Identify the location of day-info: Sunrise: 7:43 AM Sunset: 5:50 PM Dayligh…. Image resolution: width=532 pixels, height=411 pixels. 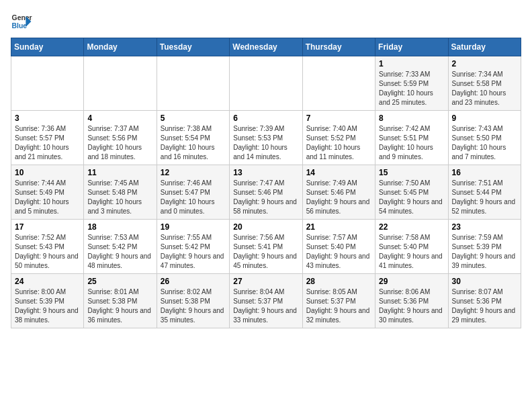
(485, 143).